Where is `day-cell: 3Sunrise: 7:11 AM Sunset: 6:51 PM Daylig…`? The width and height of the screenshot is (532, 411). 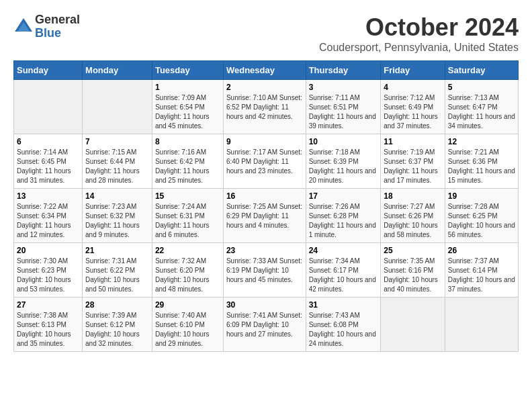
day-cell: 3Sunrise: 7:11 AM Sunset: 6:51 PM Daylig… is located at coordinates (343, 107).